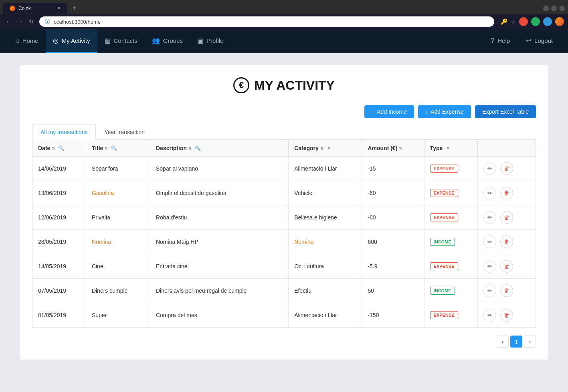 This screenshot has width=568, height=392. Describe the element at coordinates (47, 22) in the screenshot. I see `security-icon: ⓘ` at that location.